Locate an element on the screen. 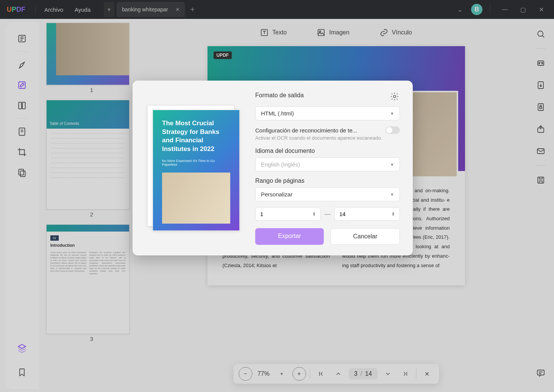 The width and height of the screenshot is (554, 392). page-range-select: Personalizar ▼ is located at coordinates (328, 194).